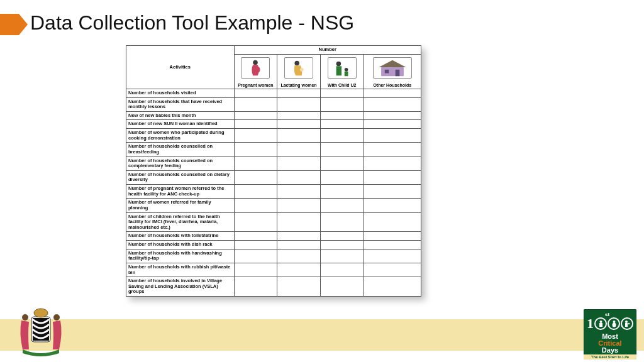 This screenshot has width=644, height=362. What do you see at coordinates (180, 236) in the screenshot?
I see `activity-label: Number of households with toilet/latrine` at bounding box center [180, 236].